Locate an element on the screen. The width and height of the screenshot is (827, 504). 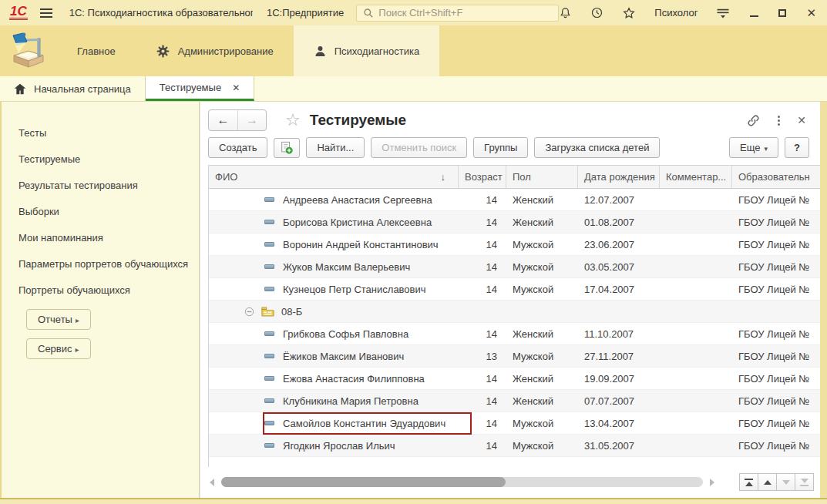
cancel-search-button: Отменить поиск is located at coordinates (419, 148).